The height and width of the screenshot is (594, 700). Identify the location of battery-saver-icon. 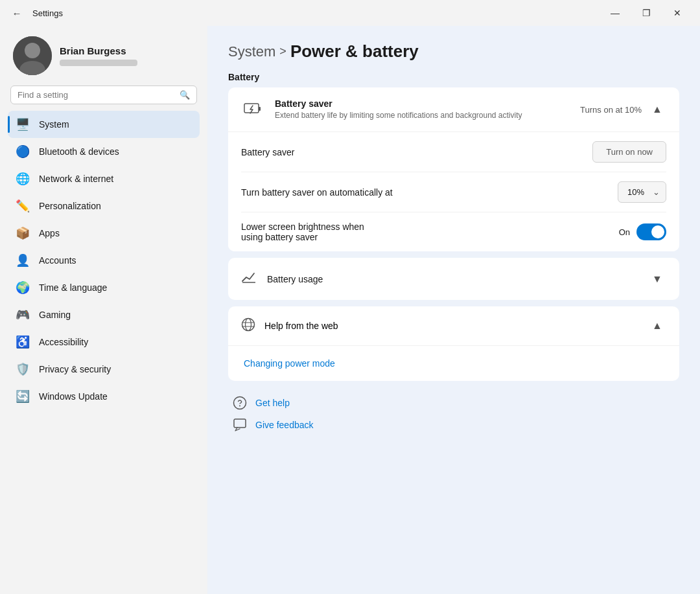
(253, 109).